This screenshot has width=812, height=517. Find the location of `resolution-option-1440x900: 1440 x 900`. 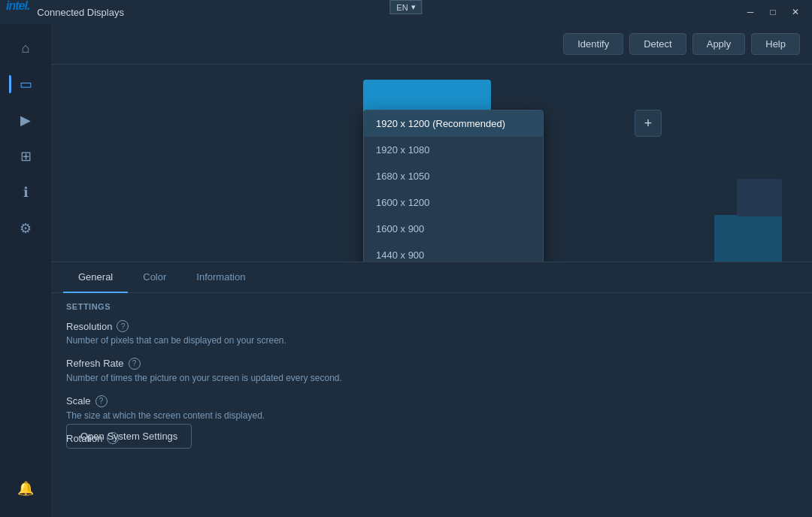

resolution-option-1440x900: 1440 x 900 is located at coordinates (453, 252).